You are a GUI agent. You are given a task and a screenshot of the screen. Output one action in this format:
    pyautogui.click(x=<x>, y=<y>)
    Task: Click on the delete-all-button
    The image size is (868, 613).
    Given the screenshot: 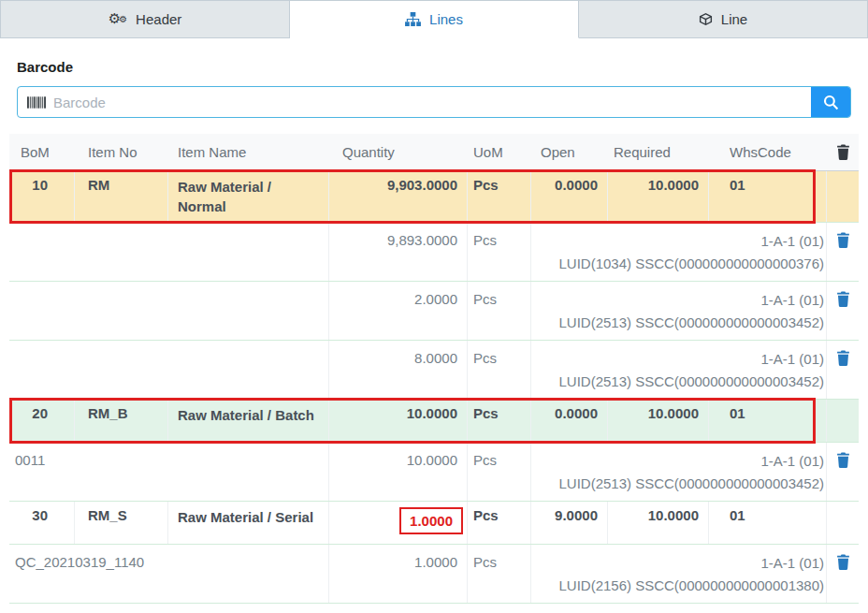 What is the action you would take?
    pyautogui.click(x=844, y=152)
    